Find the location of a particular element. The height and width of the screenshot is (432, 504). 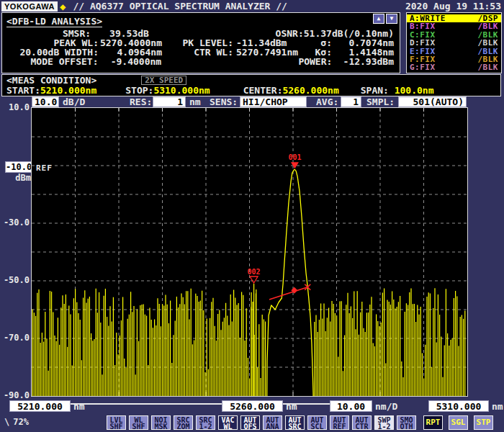

sweep-progress-label: 72% is located at coordinates (21, 422).